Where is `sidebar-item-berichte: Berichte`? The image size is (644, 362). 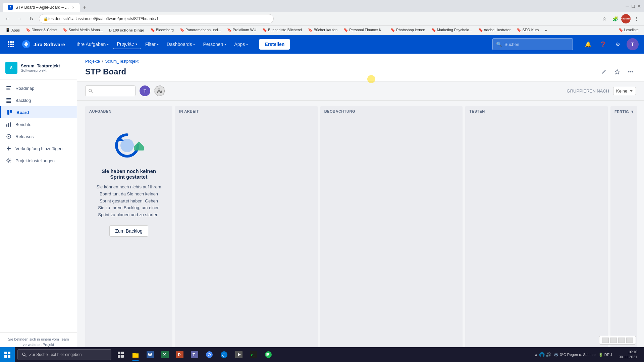
sidebar-item-berichte: Berichte is located at coordinates (38, 124).